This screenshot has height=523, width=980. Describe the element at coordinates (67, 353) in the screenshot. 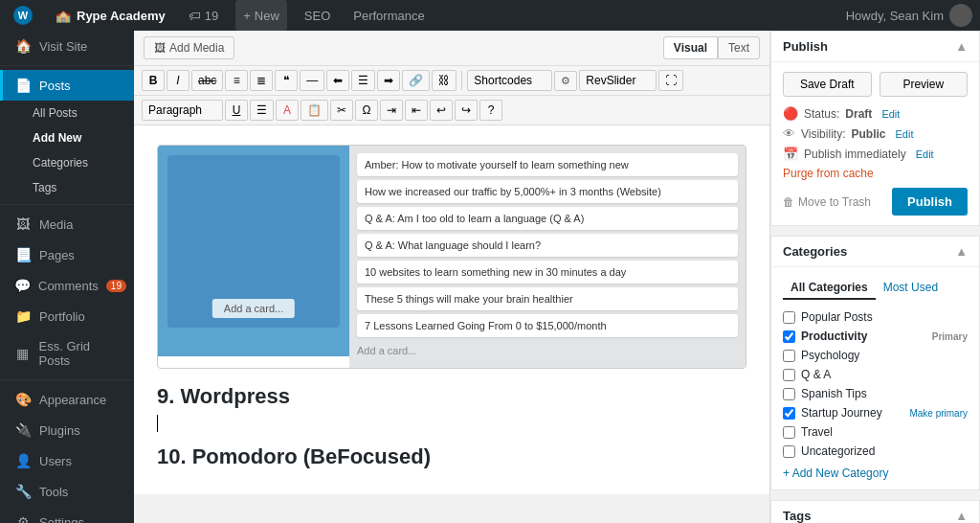

I see `sidebar-item-ess-grid: ▦ Ess. Grid Posts` at that location.